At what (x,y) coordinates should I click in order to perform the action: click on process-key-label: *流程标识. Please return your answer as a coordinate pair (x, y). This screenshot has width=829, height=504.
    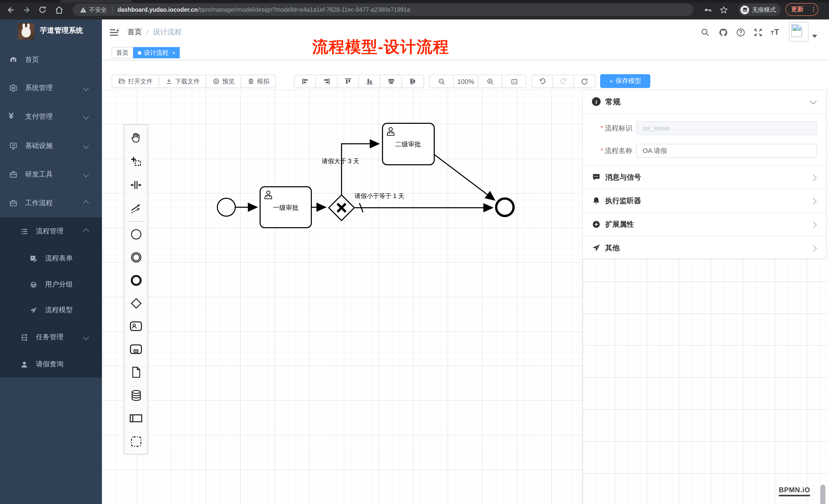
    Looking at the image, I should click on (608, 128).